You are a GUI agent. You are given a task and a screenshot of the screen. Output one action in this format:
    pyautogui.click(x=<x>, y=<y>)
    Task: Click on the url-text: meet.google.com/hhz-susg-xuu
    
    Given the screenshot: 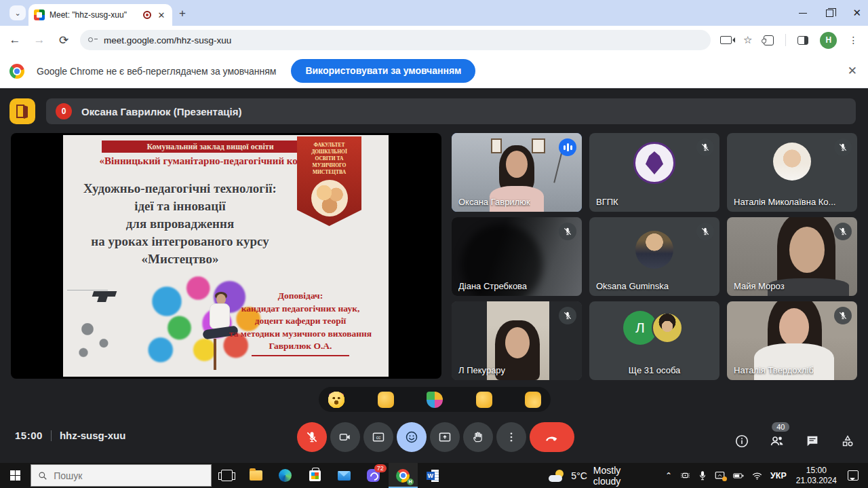 What is the action you would take?
    pyautogui.click(x=167, y=41)
    